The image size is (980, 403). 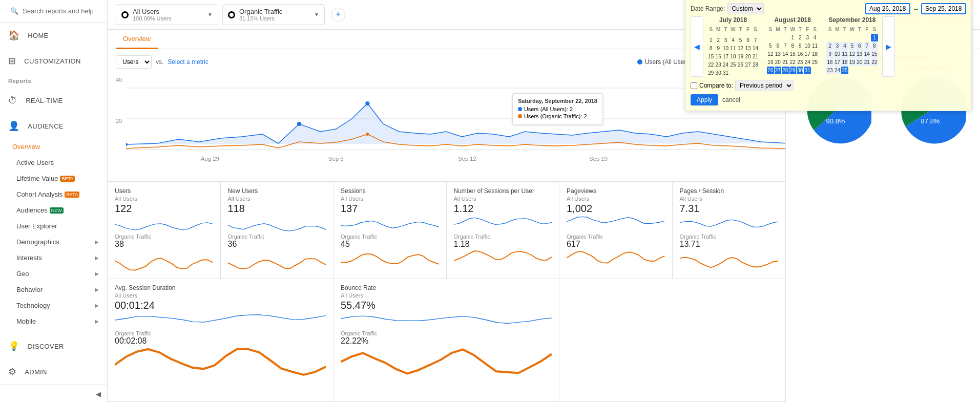 I want to click on cal-day-0-12: 12, so click(x=741, y=48).